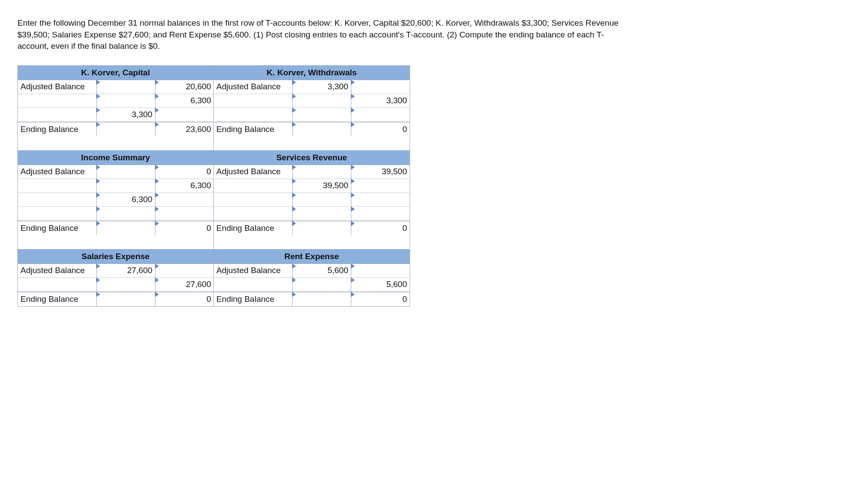 The width and height of the screenshot is (868, 500). Describe the element at coordinates (125, 271) in the screenshot. I see `debit-input: 27,600` at that location.